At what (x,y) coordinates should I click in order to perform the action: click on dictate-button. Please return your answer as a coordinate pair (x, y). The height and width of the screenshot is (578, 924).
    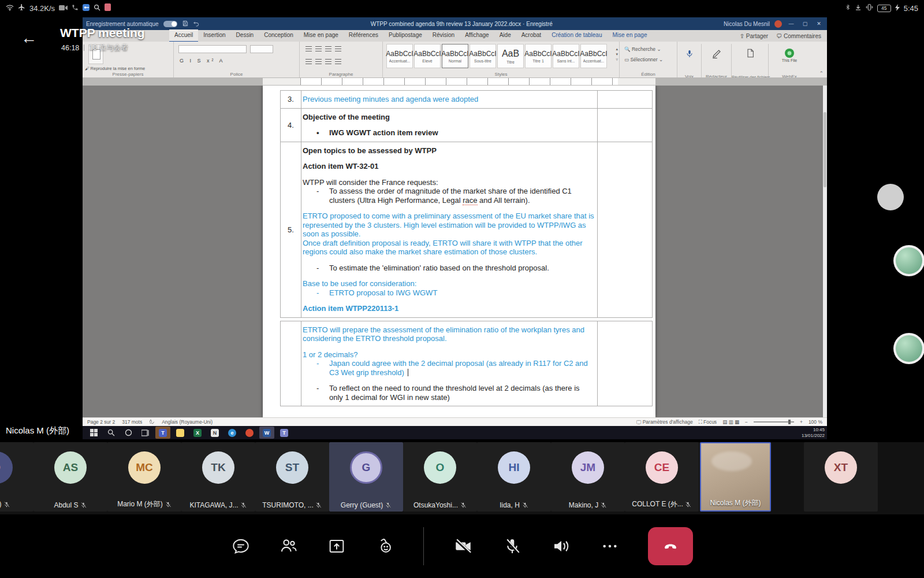
    Looking at the image, I should click on (690, 54).